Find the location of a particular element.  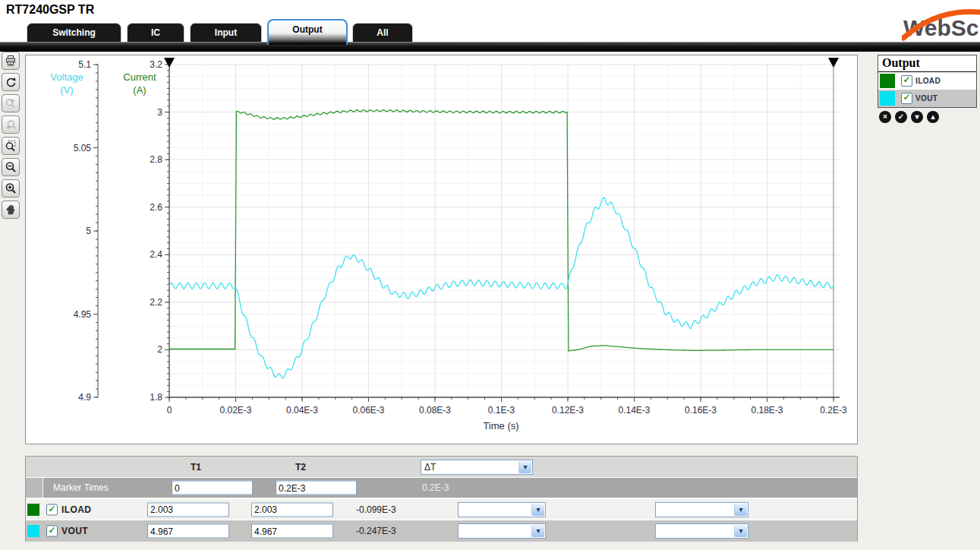

svg-text: 0.08E-3 is located at coordinates (435, 410).